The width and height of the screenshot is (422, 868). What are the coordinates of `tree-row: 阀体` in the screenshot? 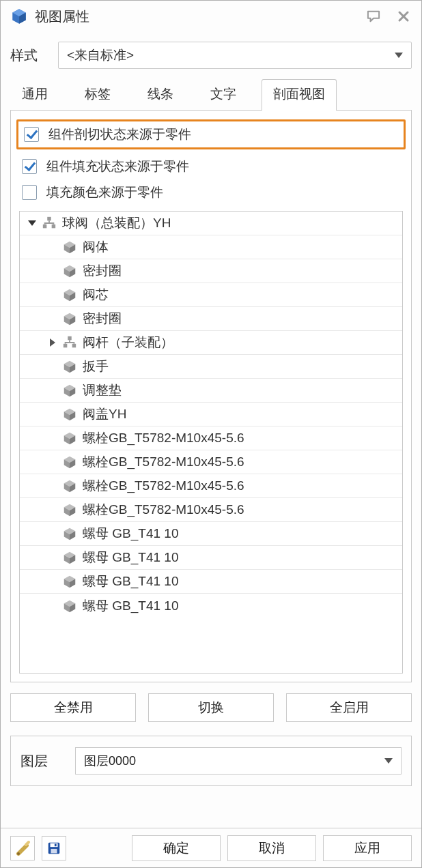 It's located at (211, 247).